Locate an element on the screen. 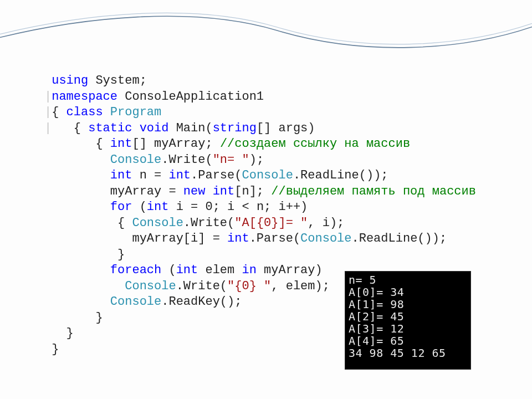  code-line: for (int i = 0; i < n; i++) is located at coordinates (176, 207).